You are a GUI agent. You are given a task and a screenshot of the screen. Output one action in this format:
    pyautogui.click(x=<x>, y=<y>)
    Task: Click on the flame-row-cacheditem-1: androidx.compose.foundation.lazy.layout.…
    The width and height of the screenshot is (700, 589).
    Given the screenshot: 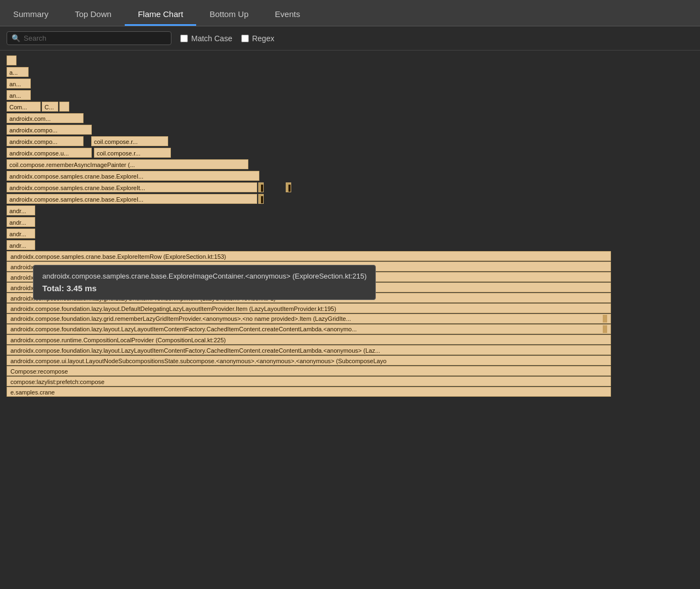 What is the action you would take?
    pyautogui.click(x=309, y=329)
    